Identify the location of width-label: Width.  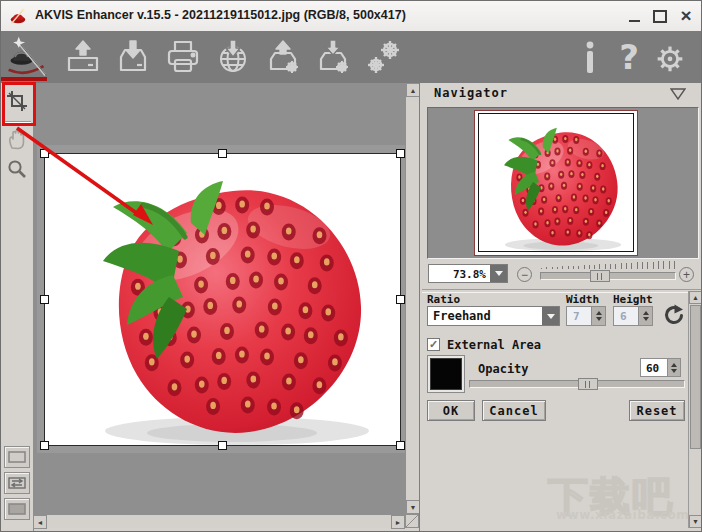
(582, 300).